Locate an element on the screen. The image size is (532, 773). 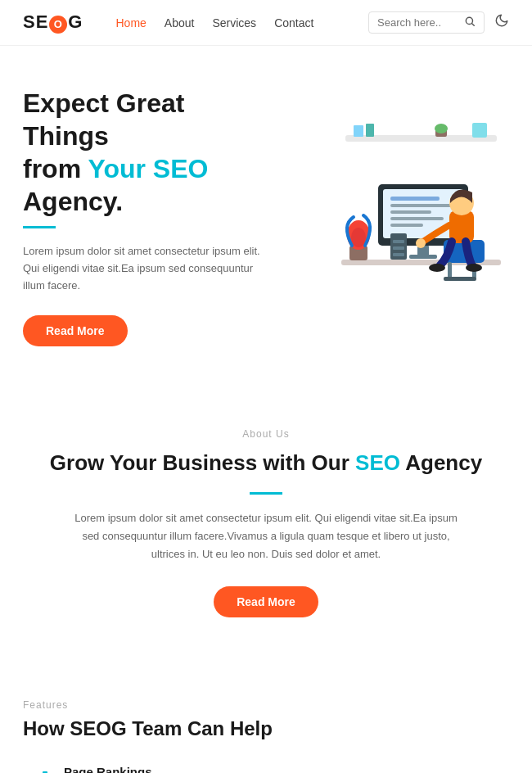
features-illustration-wrap is located at coordinates (419, 769).